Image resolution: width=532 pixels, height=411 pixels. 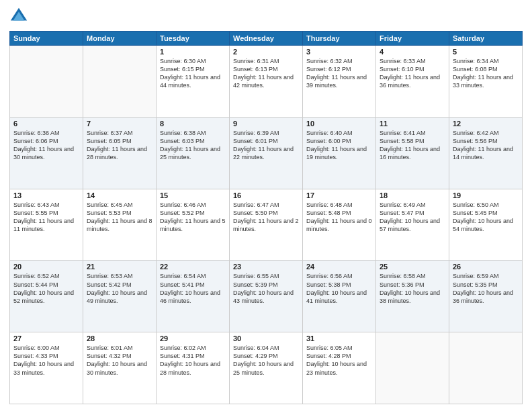 I want to click on calendar-cell: 3Sunrise: 6:32 AM Sunset: 6:12 PM Daylig…, so click(x=340, y=82).